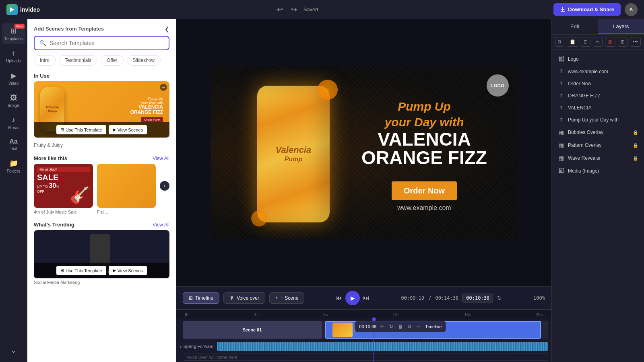  I want to click on paste-layer-button: 📋, so click(572, 42).